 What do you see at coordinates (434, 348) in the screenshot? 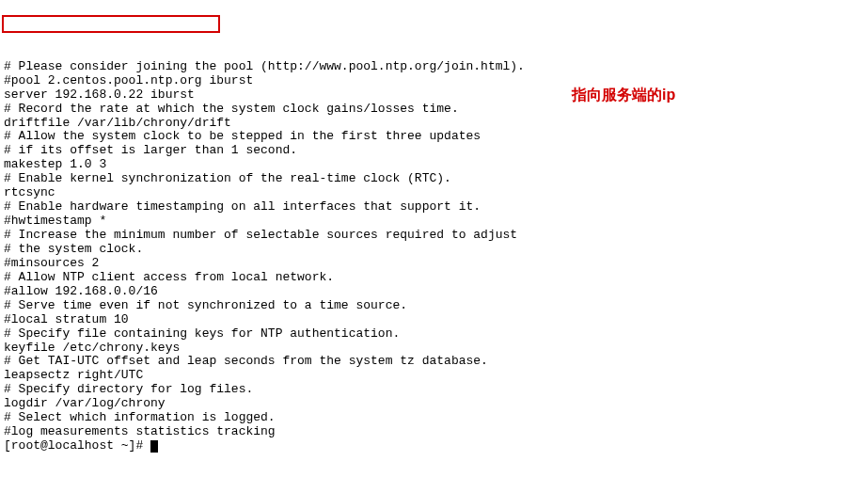
I see `terminal-line: keyfile /etc/chrony.keys` at bounding box center [434, 348].